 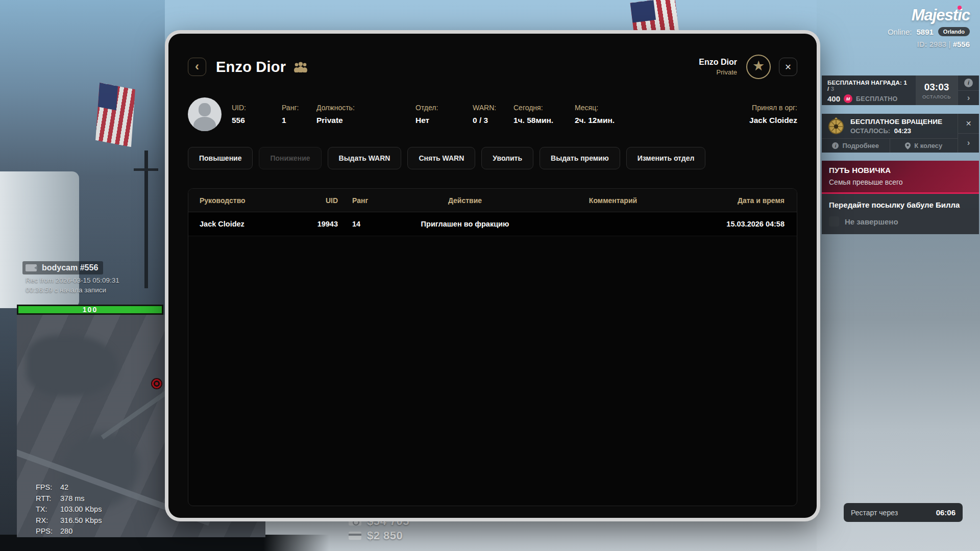 What do you see at coordinates (900, 90) in the screenshot?
I see `free-reward-panel: БЕСПЛАТНАЯ НАГРАДА: 1 / 3 400 M БЕСПЛАТН…` at bounding box center [900, 90].